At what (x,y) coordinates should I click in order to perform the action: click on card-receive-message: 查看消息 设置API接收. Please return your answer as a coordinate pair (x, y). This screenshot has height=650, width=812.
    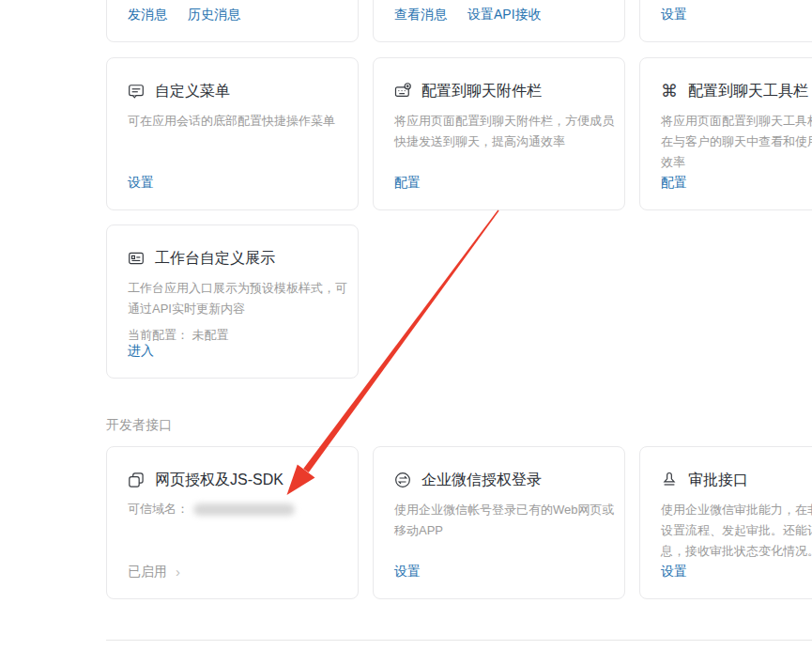
    Looking at the image, I should click on (499, 21).